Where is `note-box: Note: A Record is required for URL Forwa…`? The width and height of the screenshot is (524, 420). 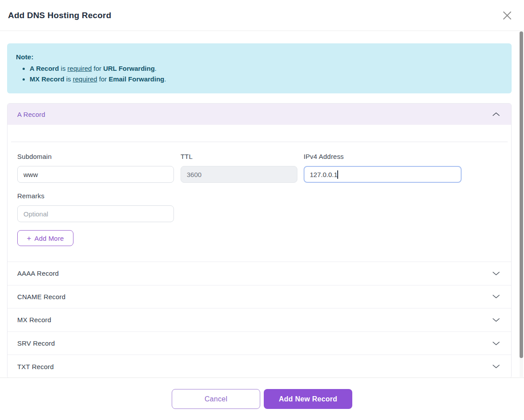 note-box: Note: A Record is required for URL Forwa… is located at coordinates (259, 68).